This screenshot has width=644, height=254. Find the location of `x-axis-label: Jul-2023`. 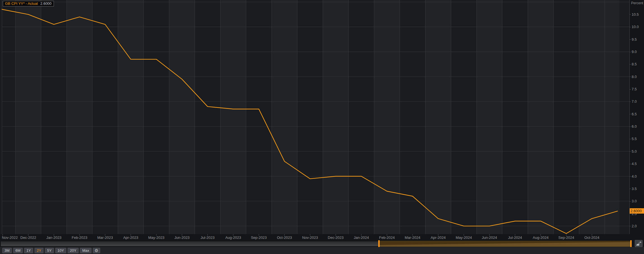

x-axis-label: Jul-2023 is located at coordinates (208, 237).